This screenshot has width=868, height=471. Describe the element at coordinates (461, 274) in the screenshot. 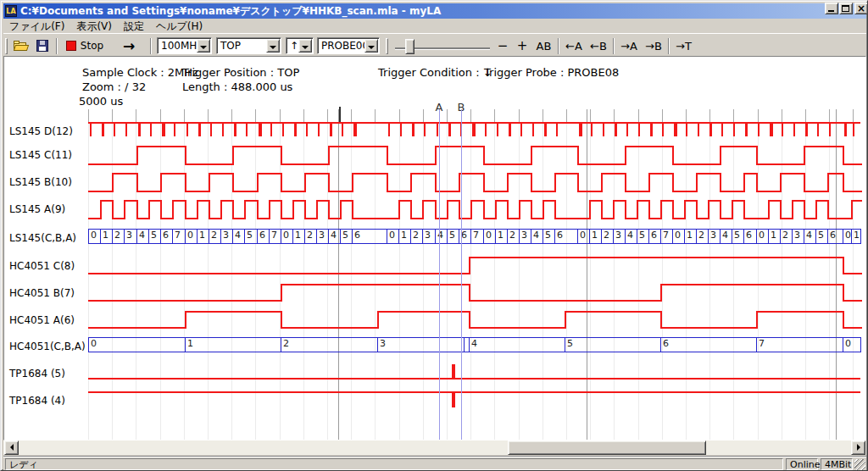

I see `cursor-b-line` at that location.